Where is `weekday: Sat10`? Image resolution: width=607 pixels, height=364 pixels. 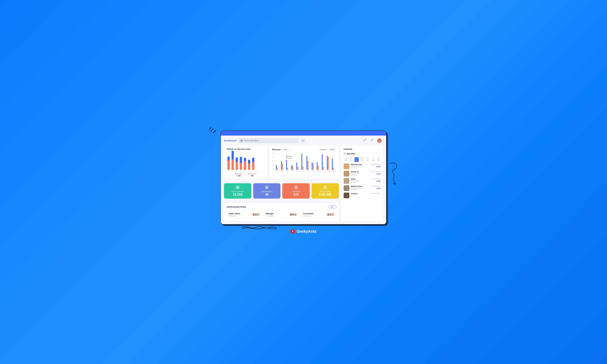 weekday: Sat10 is located at coordinates (378, 159).